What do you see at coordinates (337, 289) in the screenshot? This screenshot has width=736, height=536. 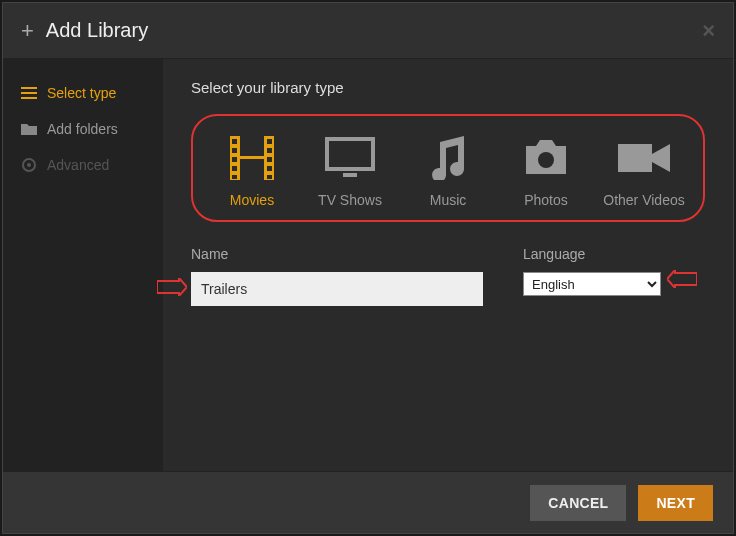 I see `name-input` at bounding box center [337, 289].